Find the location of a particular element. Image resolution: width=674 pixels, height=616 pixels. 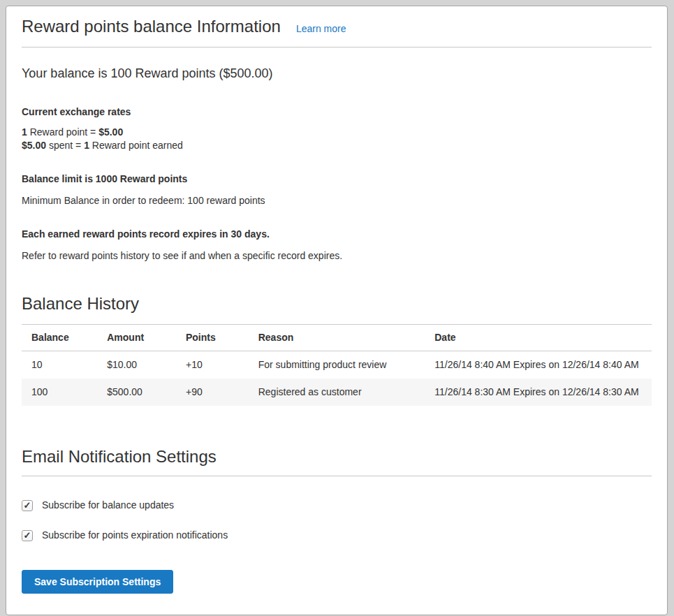

column-header-balance: Balance is located at coordinates (59, 338).